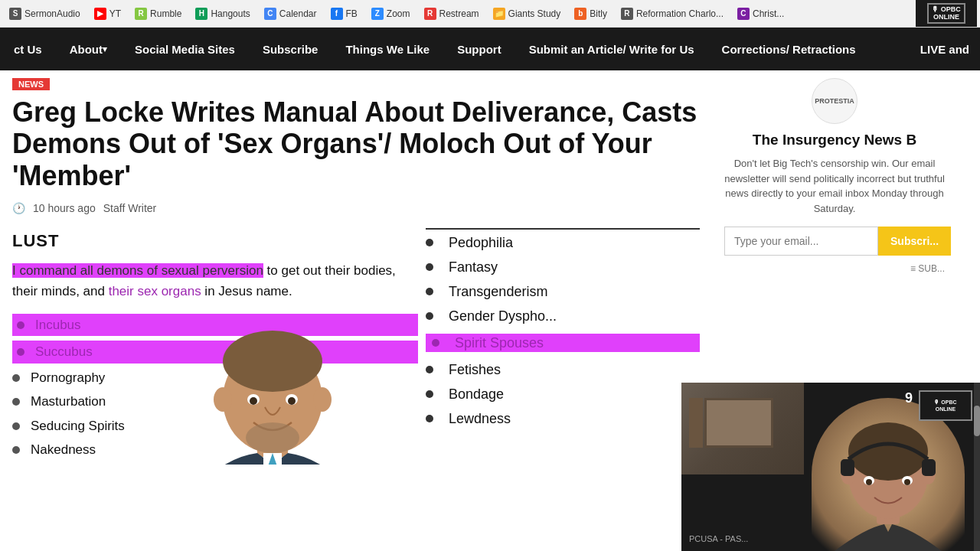 The width and height of the screenshot is (980, 551). I want to click on nav-submit-article: Submit an Article/ Write for Us, so click(612, 49).